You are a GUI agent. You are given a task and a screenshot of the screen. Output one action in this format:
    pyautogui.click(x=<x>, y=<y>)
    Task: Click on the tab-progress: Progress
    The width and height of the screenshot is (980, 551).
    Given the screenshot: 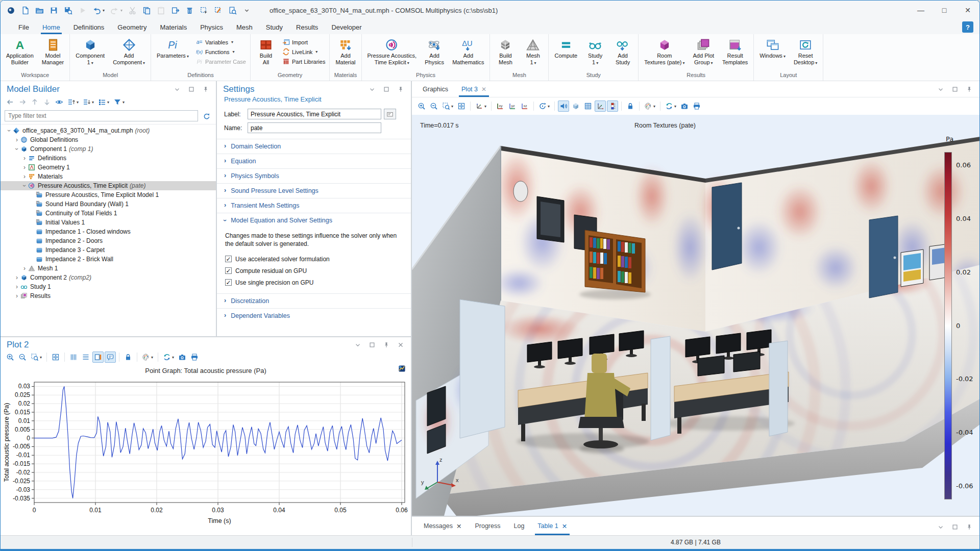 What is the action you would take?
    pyautogui.click(x=487, y=526)
    